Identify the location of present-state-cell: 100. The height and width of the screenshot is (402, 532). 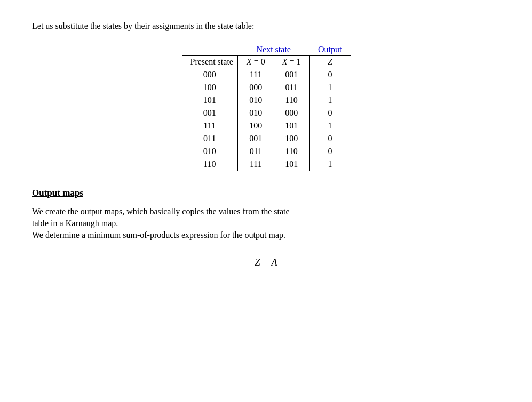
(210, 87).